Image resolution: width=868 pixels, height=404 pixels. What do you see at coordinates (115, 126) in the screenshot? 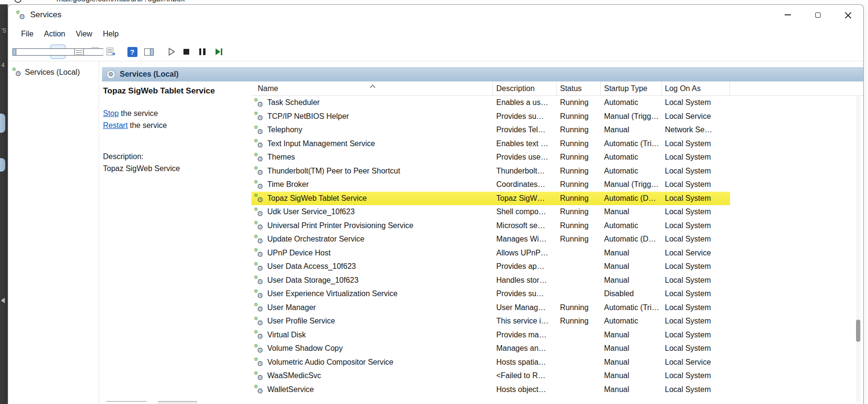
I see `restart-service-link: Restart` at bounding box center [115, 126].